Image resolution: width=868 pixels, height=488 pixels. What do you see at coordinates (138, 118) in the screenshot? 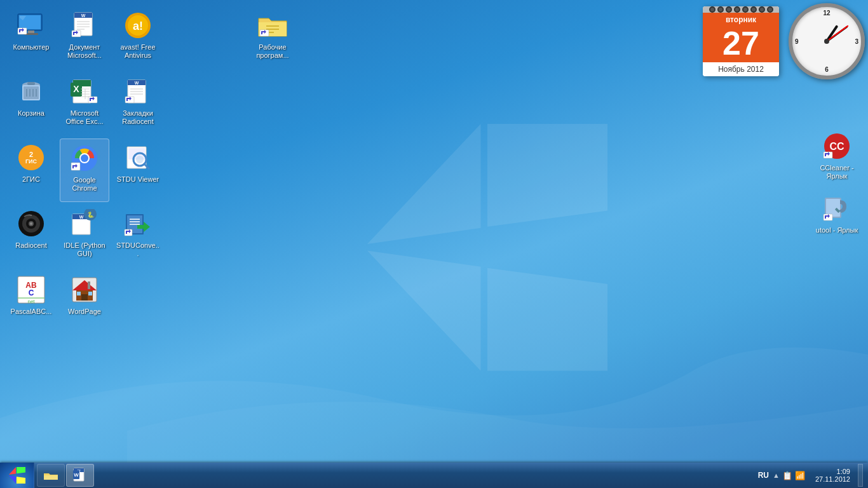
I see `bookmarks-label: Закладки Radiocent` at bounding box center [138, 118].